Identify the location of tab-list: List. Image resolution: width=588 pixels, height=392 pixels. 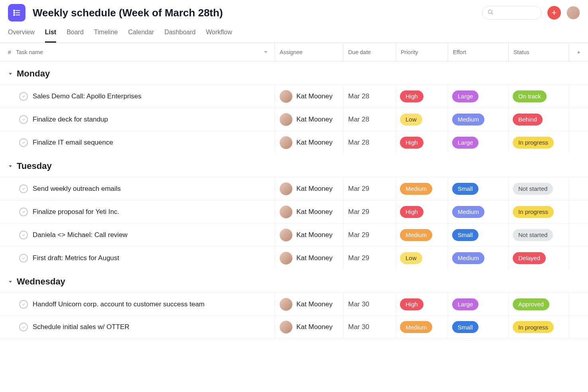
(51, 36).